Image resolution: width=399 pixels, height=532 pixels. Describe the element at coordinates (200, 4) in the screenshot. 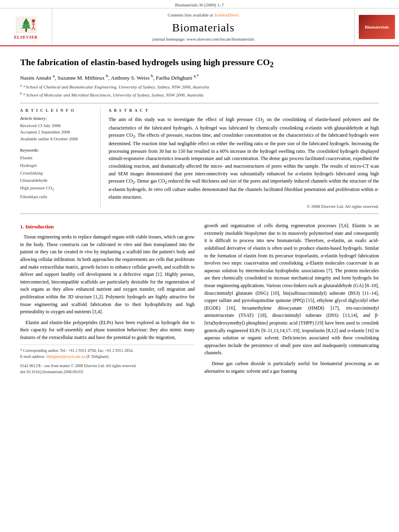

I see `journal-bar: Biomaterials 30 (2009) 1–7` at that location.